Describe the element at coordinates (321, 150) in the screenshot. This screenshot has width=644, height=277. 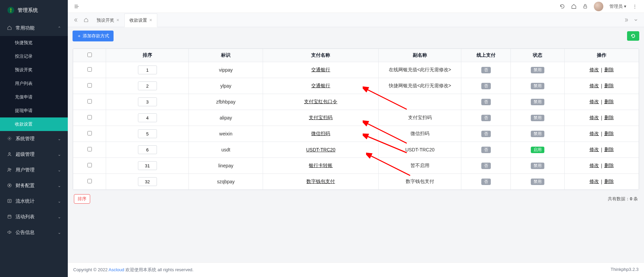
I see `payname-link: USDT-TRC20` at that location.